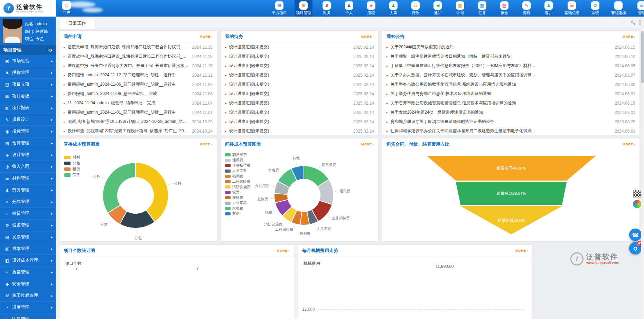 This screenshot has width=644, height=319. I want to click on nav-item-通知: ◀通知, so click(438, 8).